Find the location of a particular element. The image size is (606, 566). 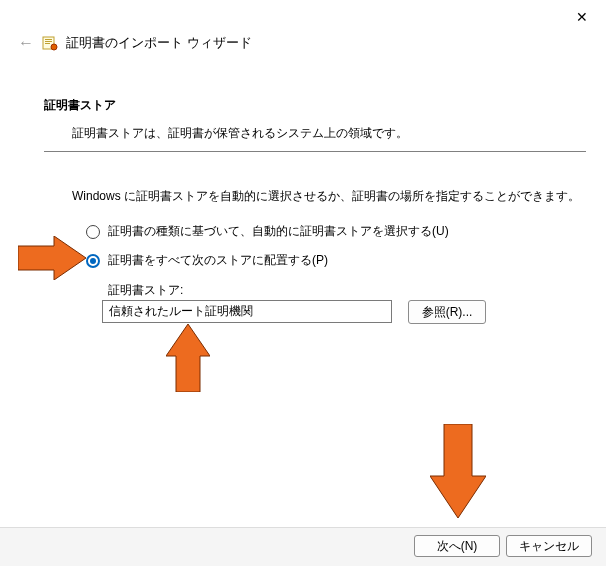

wizard-title: 証明書のインポート ウィザード is located at coordinates (159, 43).